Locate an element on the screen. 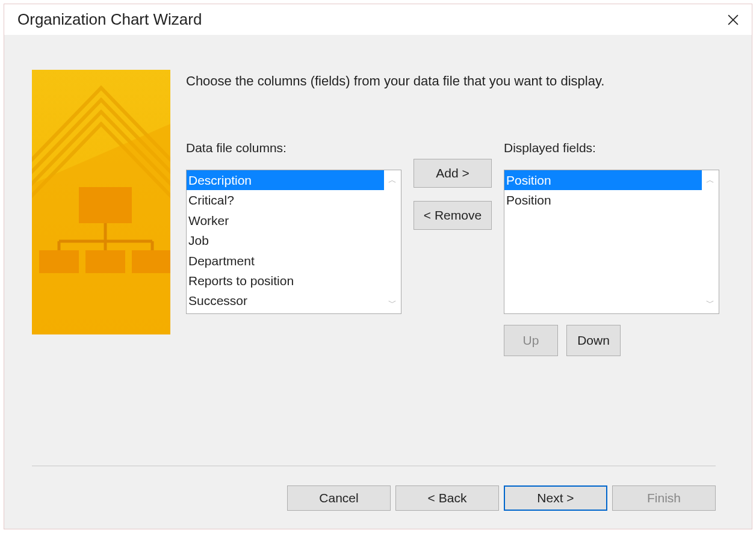 Image resolution: width=756 pixels, height=533 pixels. data-columns-label: Data file columns: is located at coordinates (294, 148).